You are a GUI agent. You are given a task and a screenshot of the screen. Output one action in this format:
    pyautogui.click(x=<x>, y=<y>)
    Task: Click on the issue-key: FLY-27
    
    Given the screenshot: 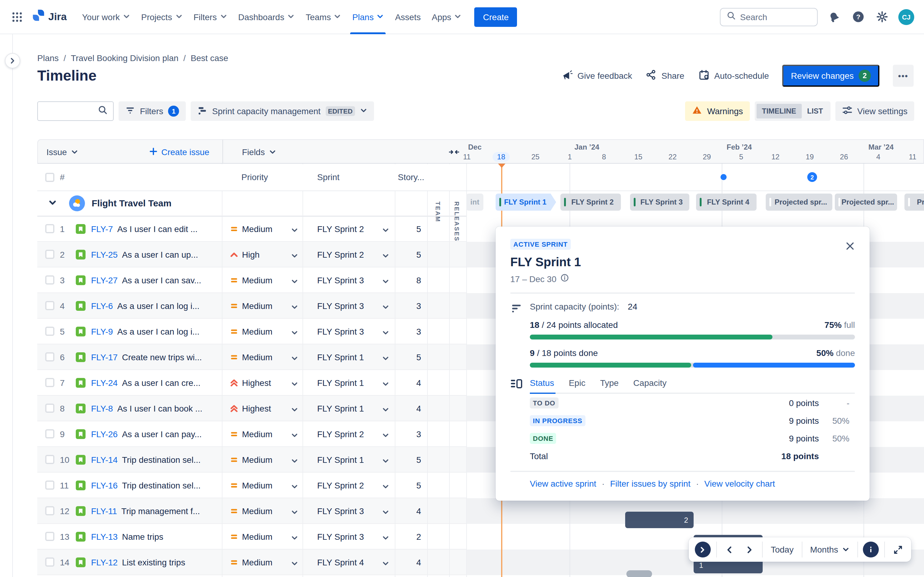 What is the action you would take?
    pyautogui.click(x=104, y=280)
    